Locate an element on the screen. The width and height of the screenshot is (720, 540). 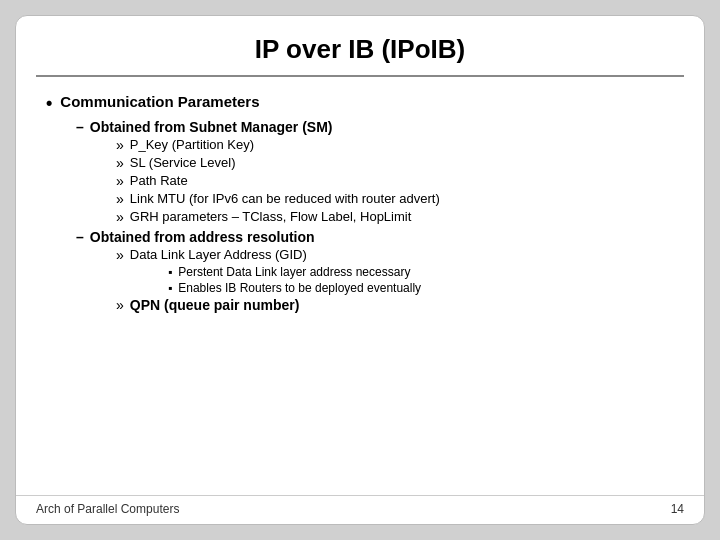
level3-mtu-item: » Link MTU (for IPv6 can be reduced with… is located at coordinates (395, 199).